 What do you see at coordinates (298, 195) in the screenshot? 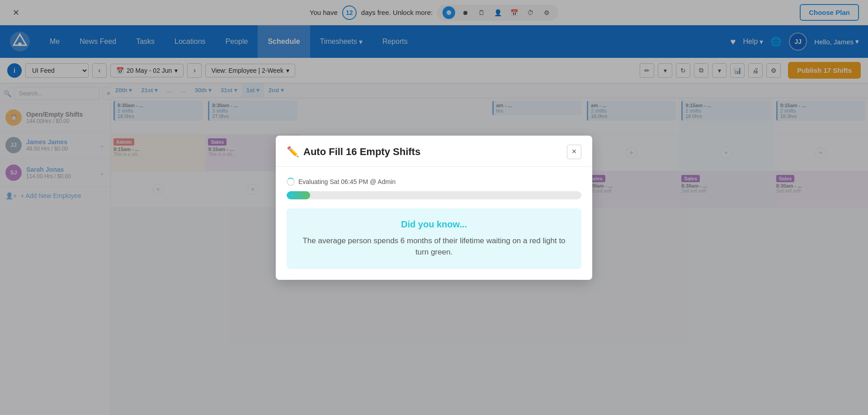
I see `progress-bar-fill` at bounding box center [298, 195].